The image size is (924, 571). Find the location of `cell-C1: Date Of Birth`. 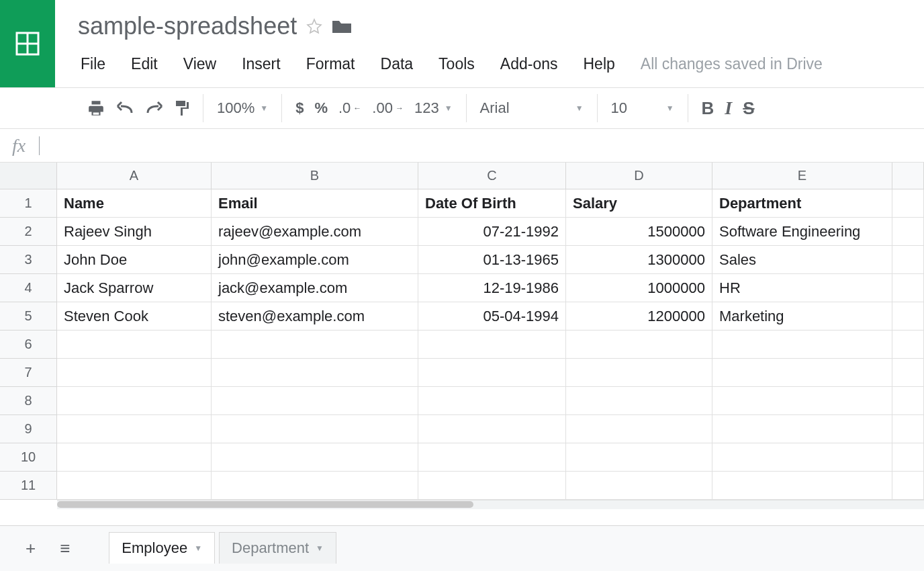

cell-C1: Date Of Birth is located at coordinates (492, 204).